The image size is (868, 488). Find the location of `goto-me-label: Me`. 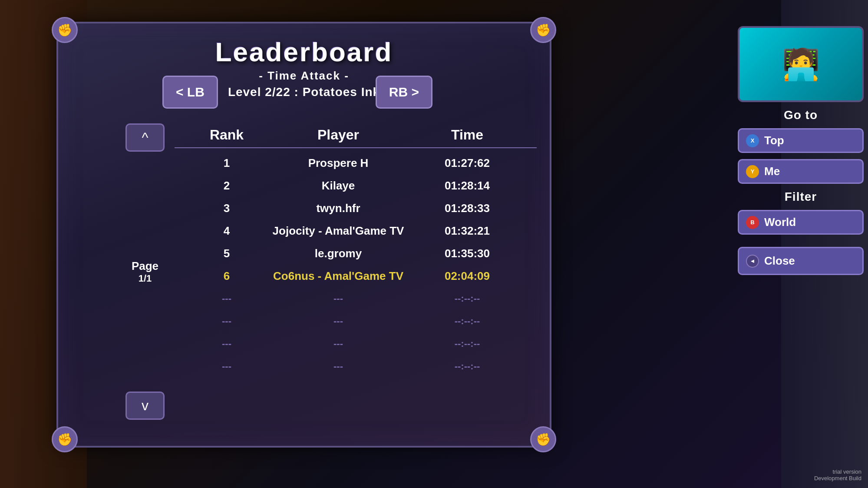

goto-me-label: Me is located at coordinates (772, 171).